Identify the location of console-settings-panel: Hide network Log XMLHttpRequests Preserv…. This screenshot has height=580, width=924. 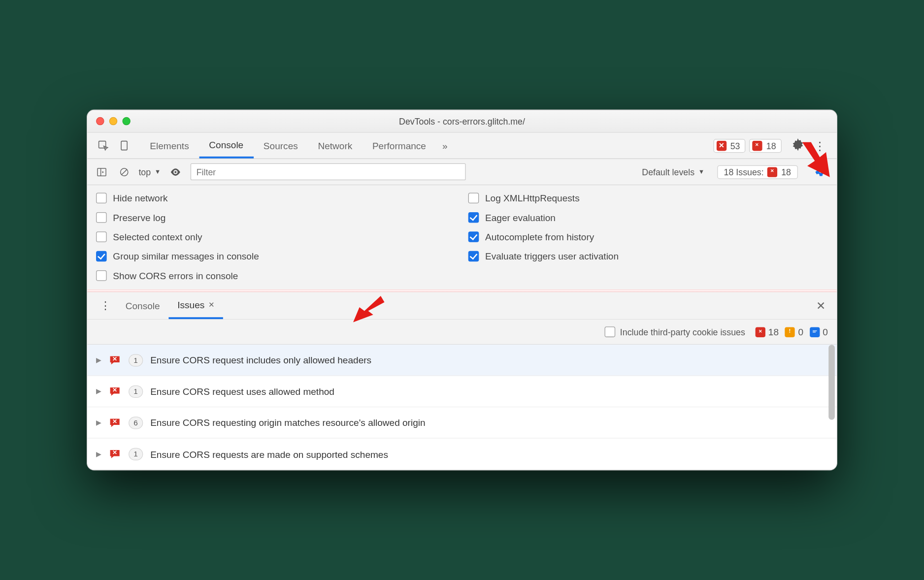
(462, 237).